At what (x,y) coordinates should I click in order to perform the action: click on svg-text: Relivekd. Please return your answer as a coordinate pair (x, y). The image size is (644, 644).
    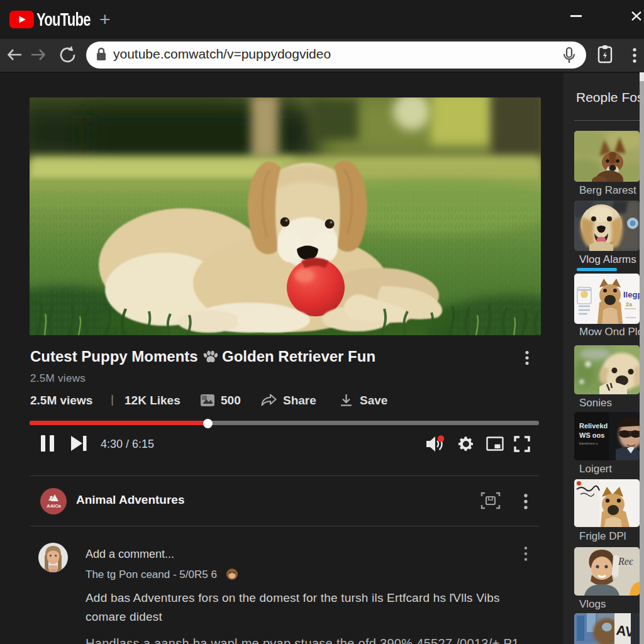
    Looking at the image, I should click on (594, 426).